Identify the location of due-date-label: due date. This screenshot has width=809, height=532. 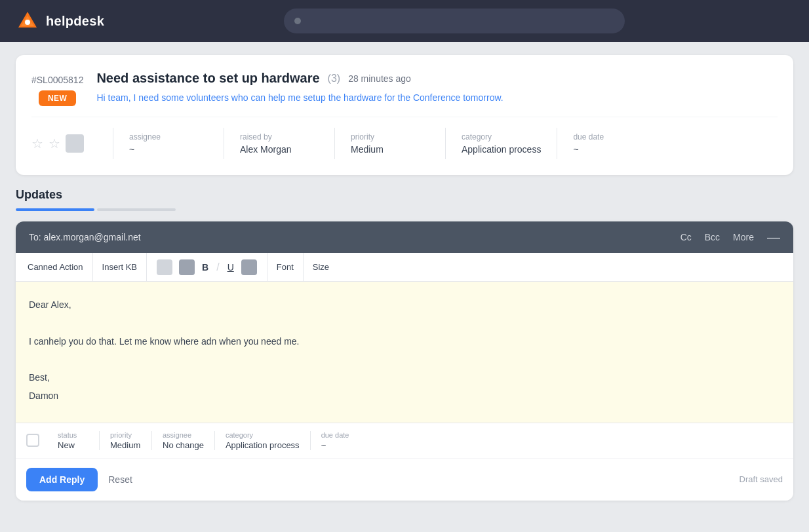
(612, 137).